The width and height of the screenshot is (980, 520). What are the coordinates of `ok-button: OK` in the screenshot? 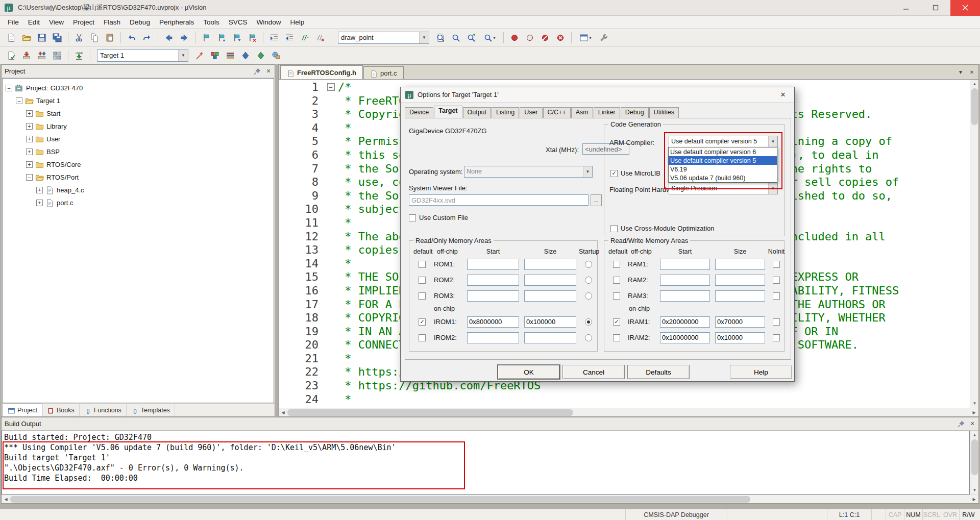 It's located at (529, 372).